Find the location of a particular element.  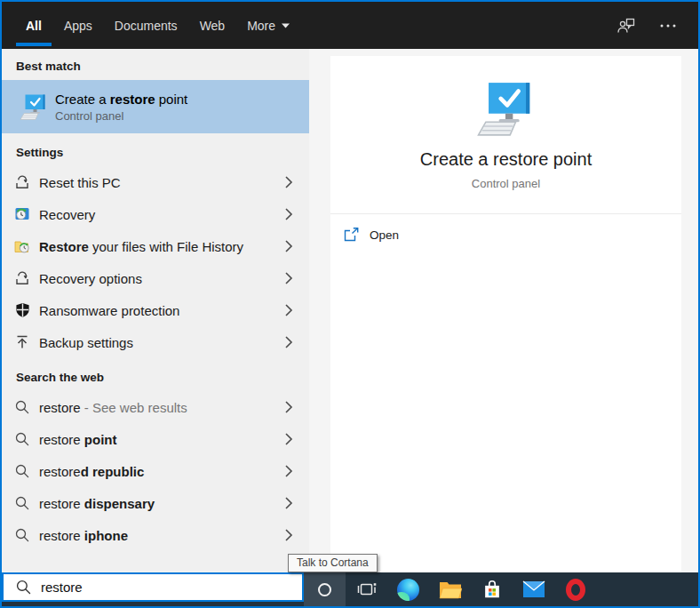

tab-all-label: All is located at coordinates (34, 26).